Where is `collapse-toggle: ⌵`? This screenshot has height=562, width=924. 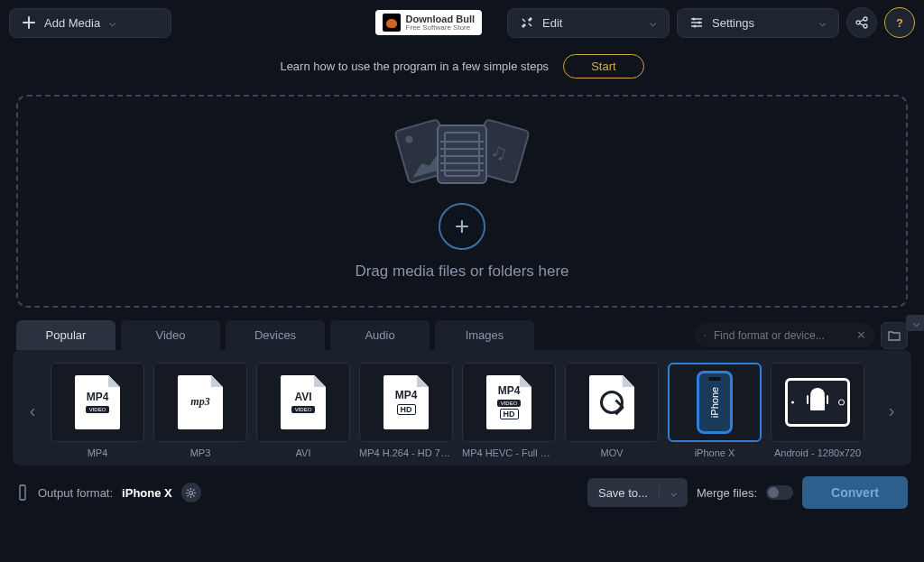 collapse-toggle: ⌵ is located at coordinates (915, 323).